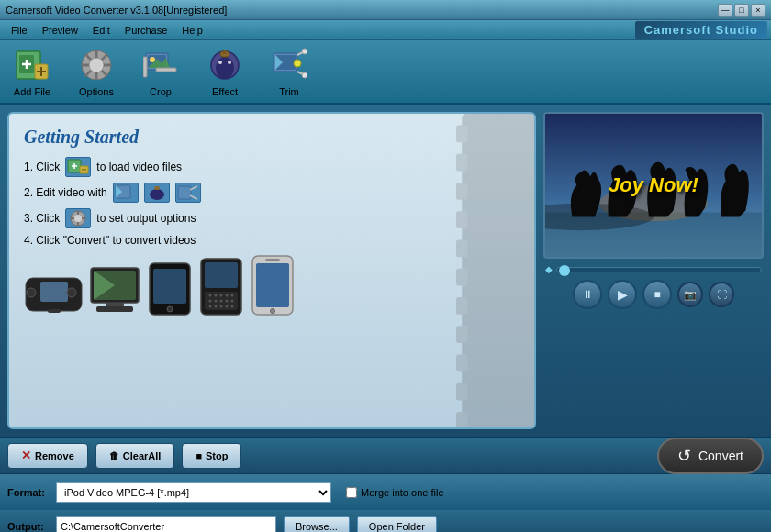  I want to click on merge-checkbox, so click(352, 493).